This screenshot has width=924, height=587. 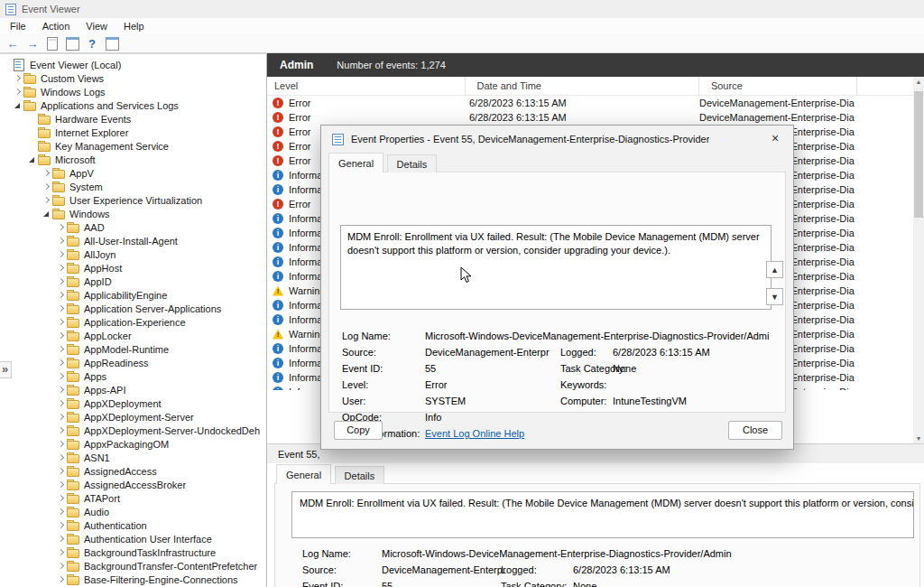 I want to click on help-icon: ?, so click(x=92, y=43).